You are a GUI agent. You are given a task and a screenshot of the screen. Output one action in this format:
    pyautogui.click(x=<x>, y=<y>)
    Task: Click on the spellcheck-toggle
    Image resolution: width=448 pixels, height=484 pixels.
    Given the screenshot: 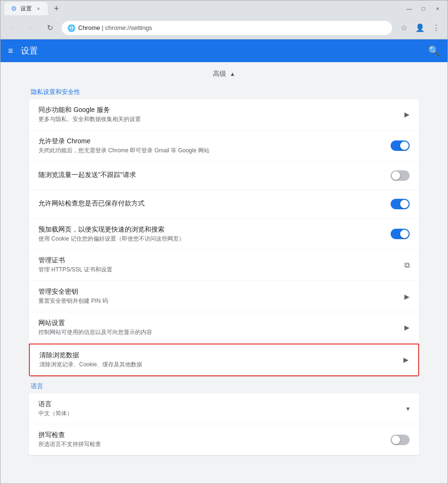 What is the action you would take?
    pyautogui.click(x=400, y=440)
    